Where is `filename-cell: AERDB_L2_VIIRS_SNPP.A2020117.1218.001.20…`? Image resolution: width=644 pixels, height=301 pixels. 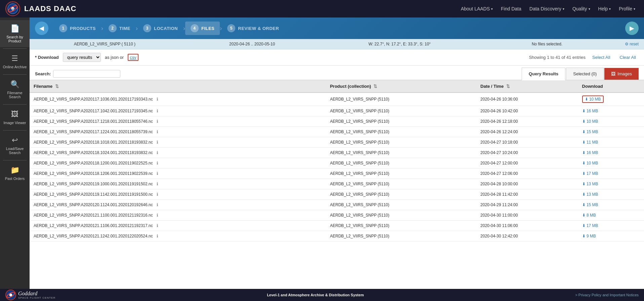
filename-cell: AERDB_L2_VIIRS_SNPP.A2020117.1218.001.20… is located at coordinates (178, 122).